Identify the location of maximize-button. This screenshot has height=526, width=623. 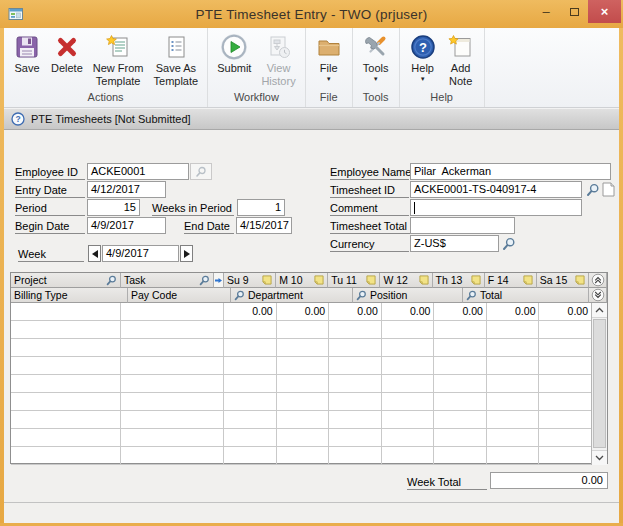
(574, 12).